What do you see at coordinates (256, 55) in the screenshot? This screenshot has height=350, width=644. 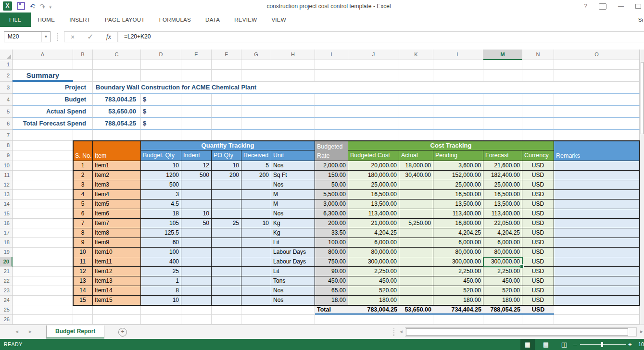 I see `column-header-G: G` at bounding box center [256, 55].